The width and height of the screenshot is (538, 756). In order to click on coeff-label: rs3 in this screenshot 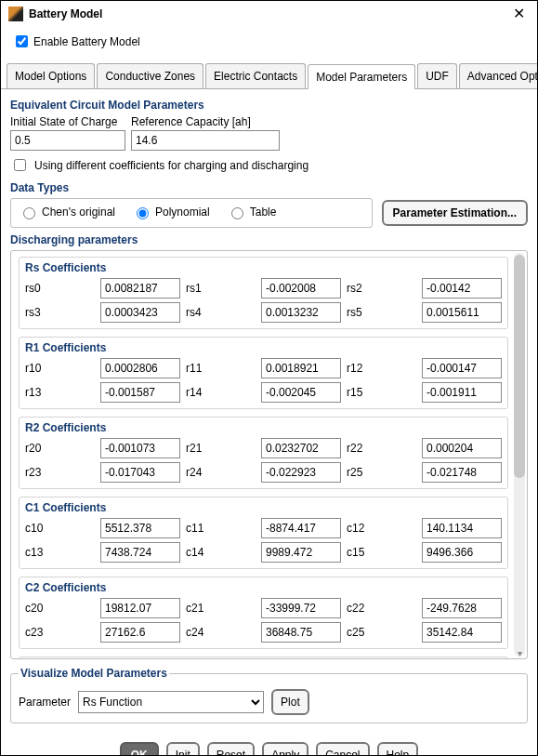, I will do `click(59, 312)`.